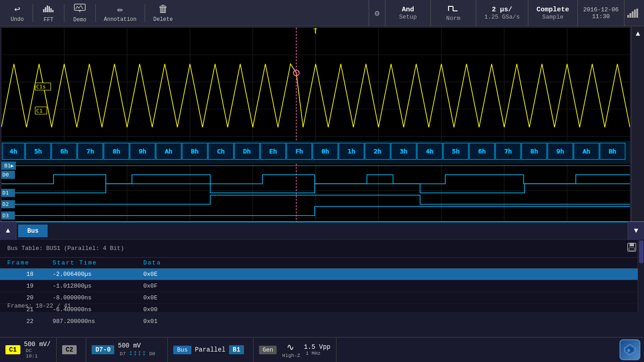  What do you see at coordinates (30, 321) in the screenshot?
I see `row-frame: 22` at bounding box center [30, 321].